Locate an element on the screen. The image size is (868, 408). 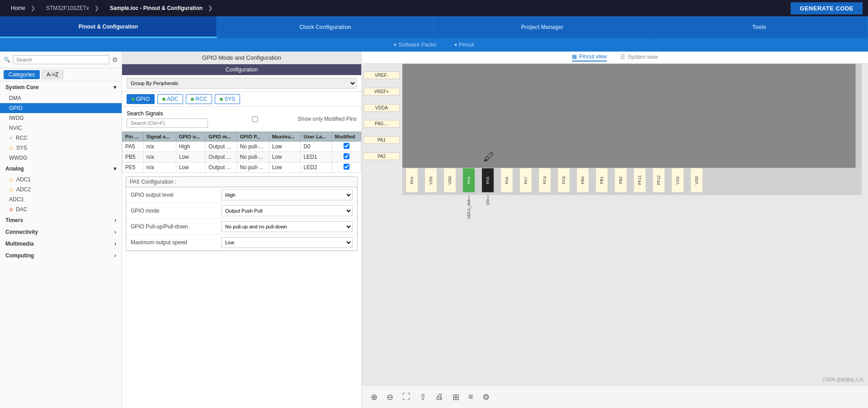
col-signal: Signal o... is located at coordinates (160, 137).